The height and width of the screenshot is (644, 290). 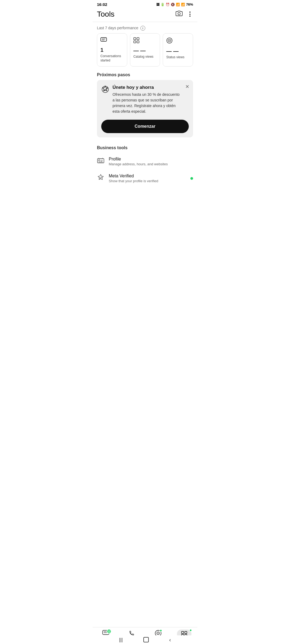 I want to click on profile-icon, so click(x=101, y=162).